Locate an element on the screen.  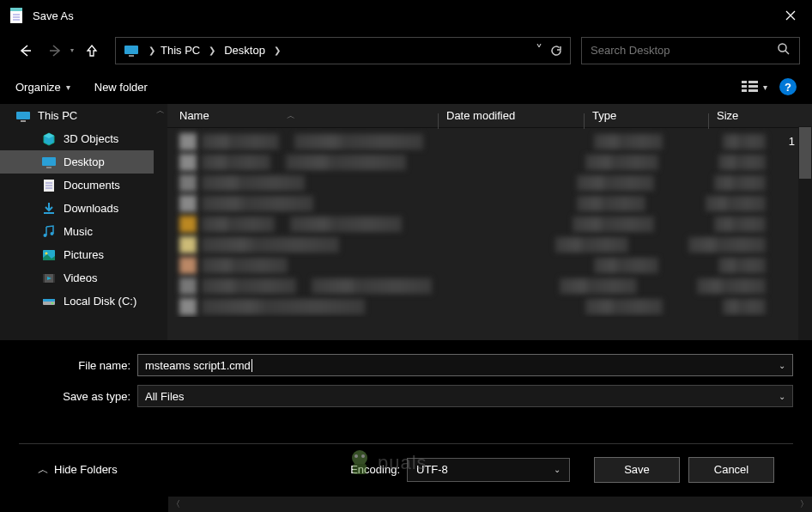
new-folder-button: New folder is located at coordinates (121, 88).